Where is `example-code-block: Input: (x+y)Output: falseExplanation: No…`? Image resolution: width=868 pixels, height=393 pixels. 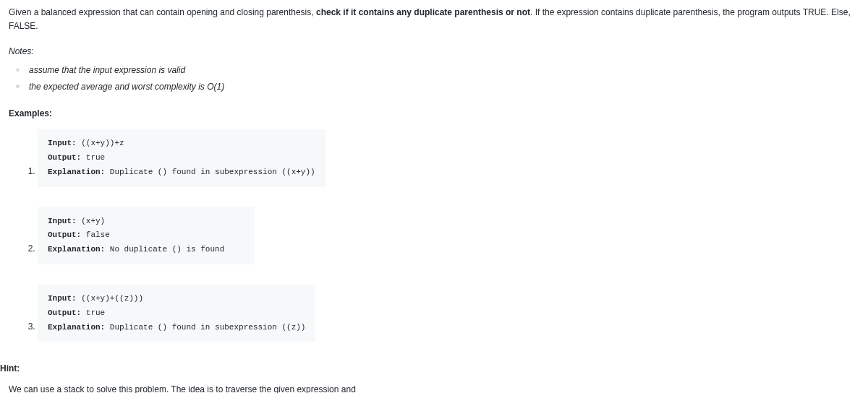 example-code-block: Input: (x+y)Output: falseExplanation: No… is located at coordinates (146, 236).